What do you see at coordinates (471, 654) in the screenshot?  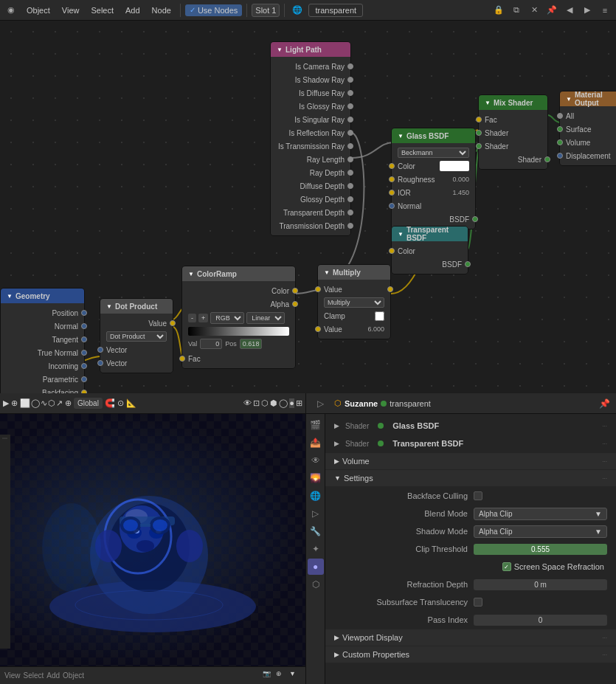 I see `custom-props-header: ▶ Custom Properties ···` at bounding box center [471, 654].